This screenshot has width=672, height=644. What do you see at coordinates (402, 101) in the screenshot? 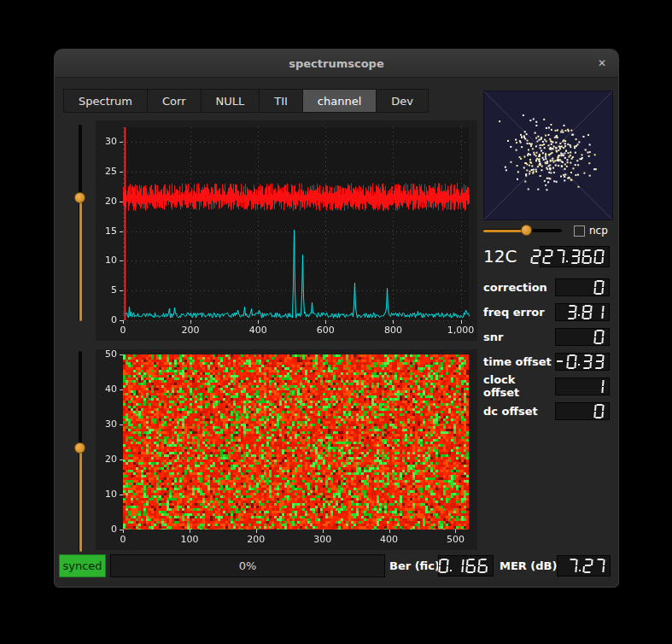
I see `tab-dev: Dev` at bounding box center [402, 101].